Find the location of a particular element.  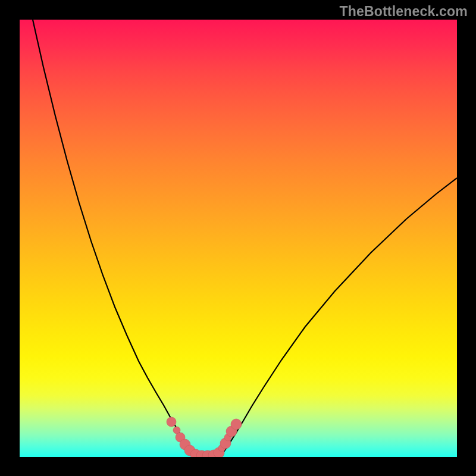

watermark-text: TheBottleneck.com is located at coordinates (403, 12).